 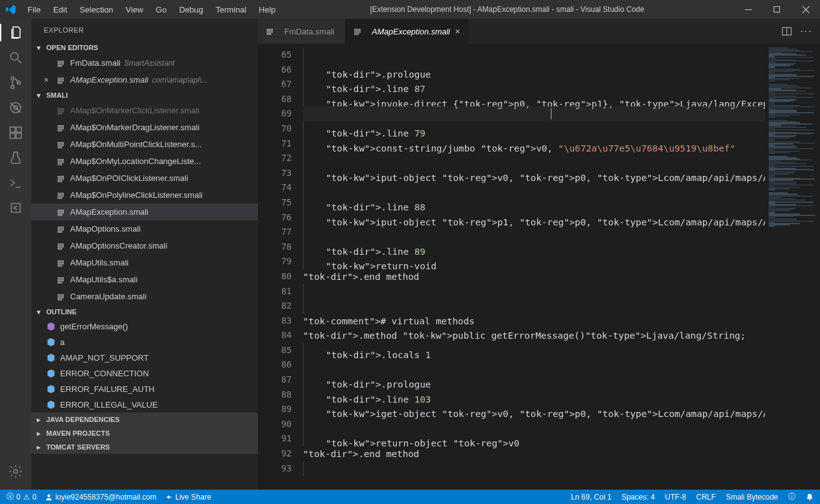 I want to click on split-editor-icon, so click(x=787, y=31).